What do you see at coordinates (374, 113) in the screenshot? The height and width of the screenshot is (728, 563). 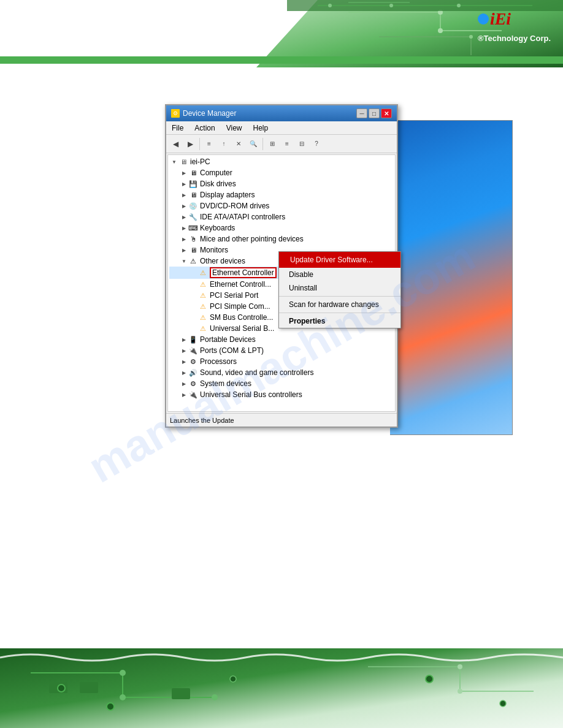 I see `maximize-button: □` at bounding box center [374, 113].